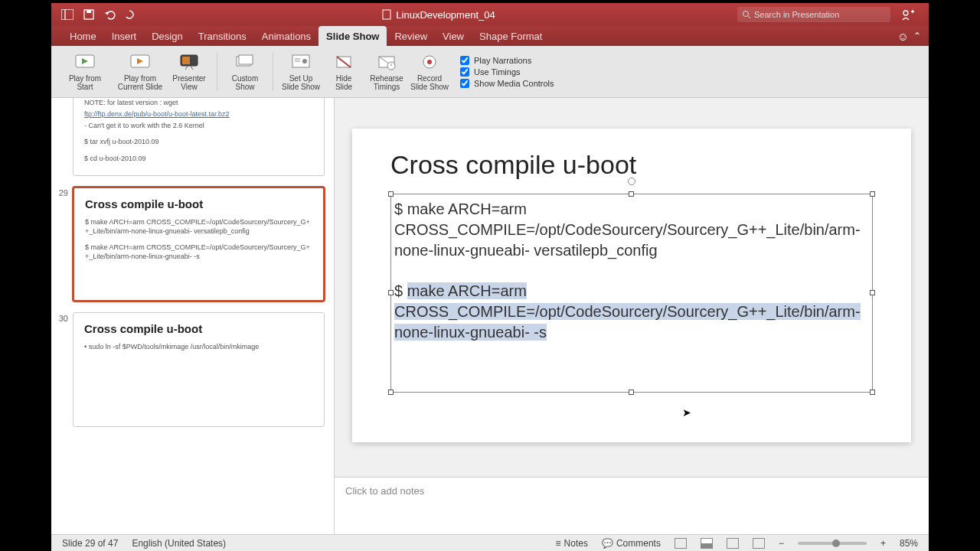 The image size is (980, 551). Describe the element at coordinates (190, 370) in the screenshot. I see `slide-thumbnail: 30Cross compile u-boot• sudo ln -sf $PWD…` at that location.